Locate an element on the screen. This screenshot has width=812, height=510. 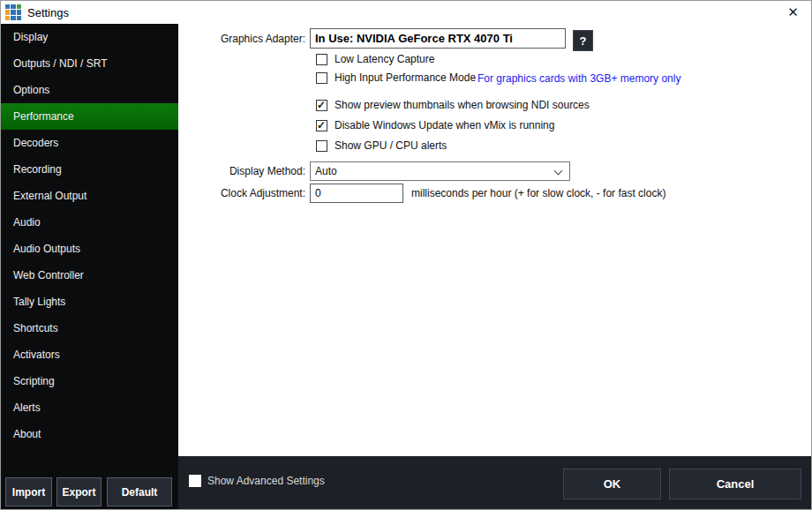
show-advanced-settings-checkbox is located at coordinates (195, 481).